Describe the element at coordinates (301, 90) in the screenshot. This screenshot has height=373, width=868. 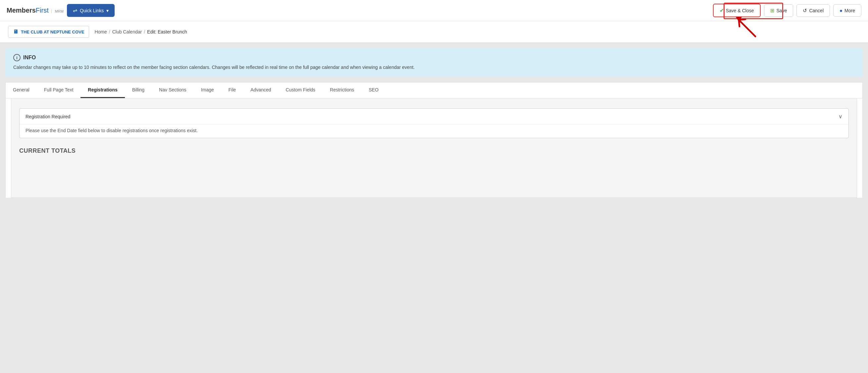
I see `tab-custom-fields: Custom Fields` at that location.